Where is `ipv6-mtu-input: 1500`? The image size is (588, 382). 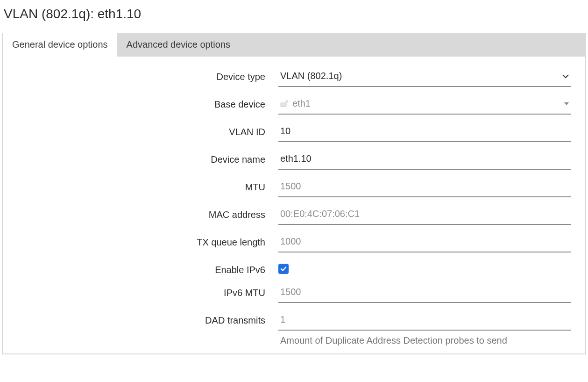
ipv6-mtu-input: 1500 is located at coordinates (425, 294).